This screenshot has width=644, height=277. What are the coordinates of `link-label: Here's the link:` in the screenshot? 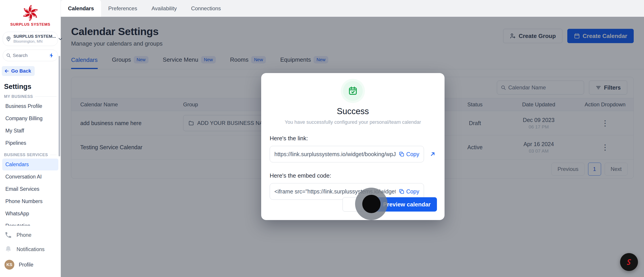 It's located at (353, 138).